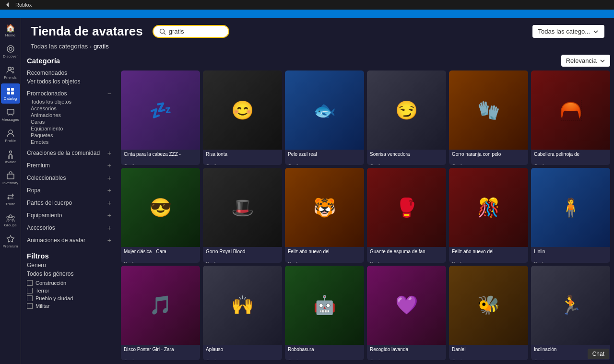 The image size is (614, 364). I want to click on checkbox-box-militar, so click(30, 306).